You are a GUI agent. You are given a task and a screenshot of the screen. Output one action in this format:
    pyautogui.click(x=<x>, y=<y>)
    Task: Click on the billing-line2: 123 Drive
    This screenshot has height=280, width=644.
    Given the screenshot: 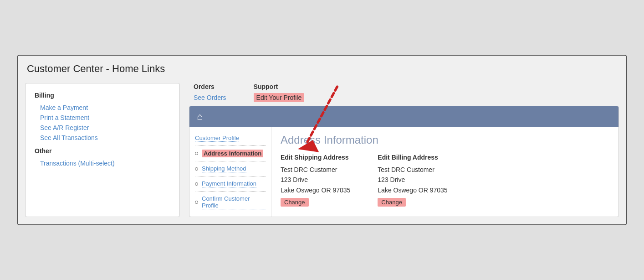 What is the action you would take?
    pyautogui.click(x=391, y=180)
    